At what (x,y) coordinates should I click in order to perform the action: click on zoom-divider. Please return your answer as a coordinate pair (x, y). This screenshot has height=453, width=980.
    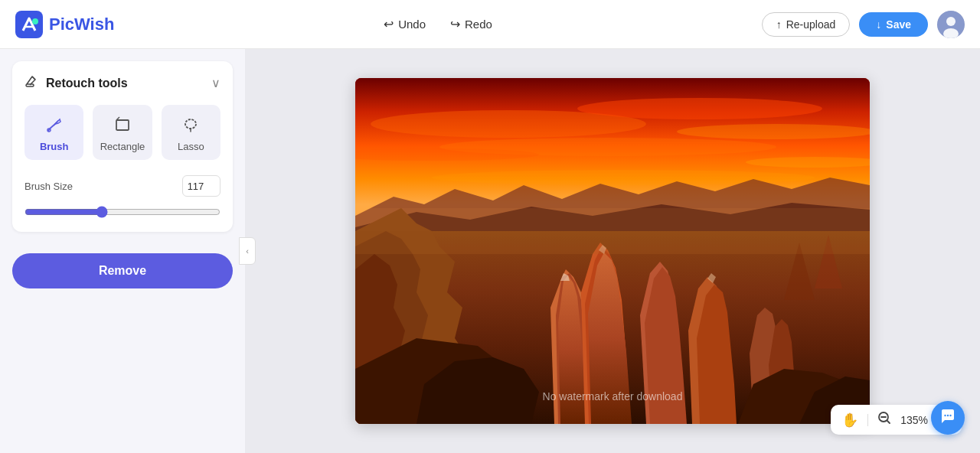
    Looking at the image, I should click on (868, 420).